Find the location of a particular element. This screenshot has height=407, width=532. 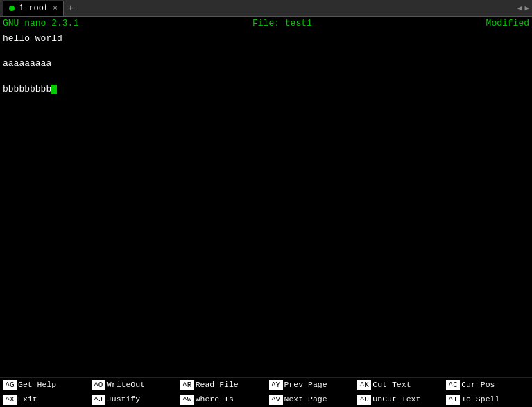

tab-navigation-arrows: ◀ ▶ is located at coordinates (523, 8).